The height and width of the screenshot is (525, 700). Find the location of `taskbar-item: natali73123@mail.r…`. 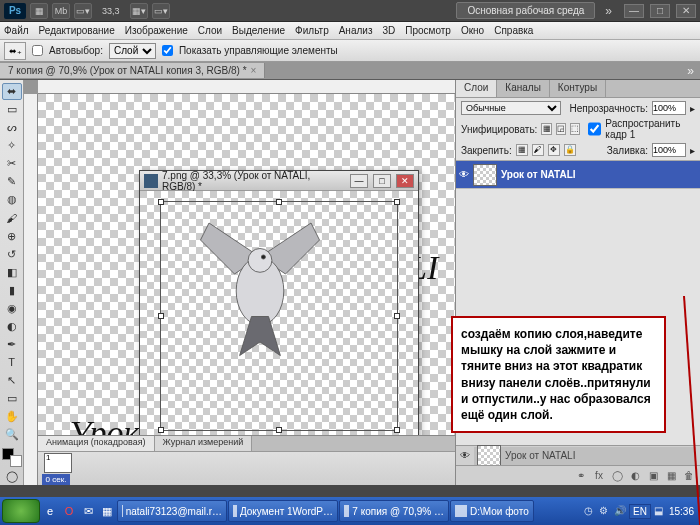

taskbar-item: natali73123@mail.r… is located at coordinates (172, 511).